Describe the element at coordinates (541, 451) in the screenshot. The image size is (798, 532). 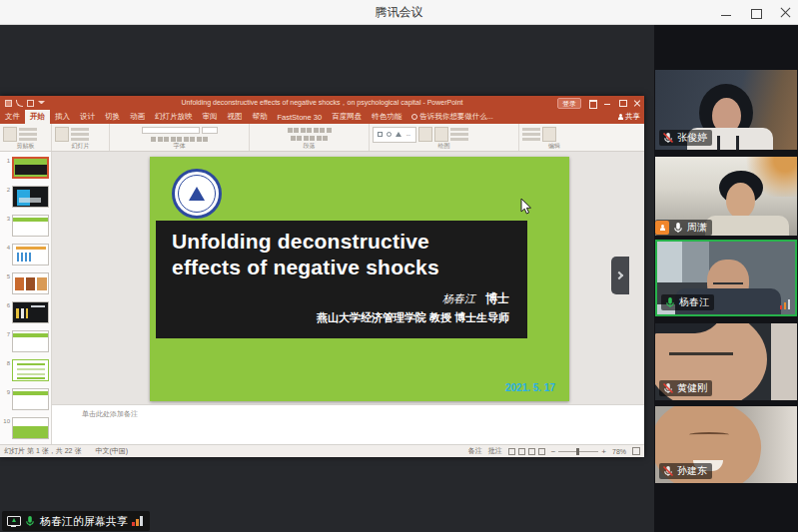
I see `slideshow-view-icon` at that location.